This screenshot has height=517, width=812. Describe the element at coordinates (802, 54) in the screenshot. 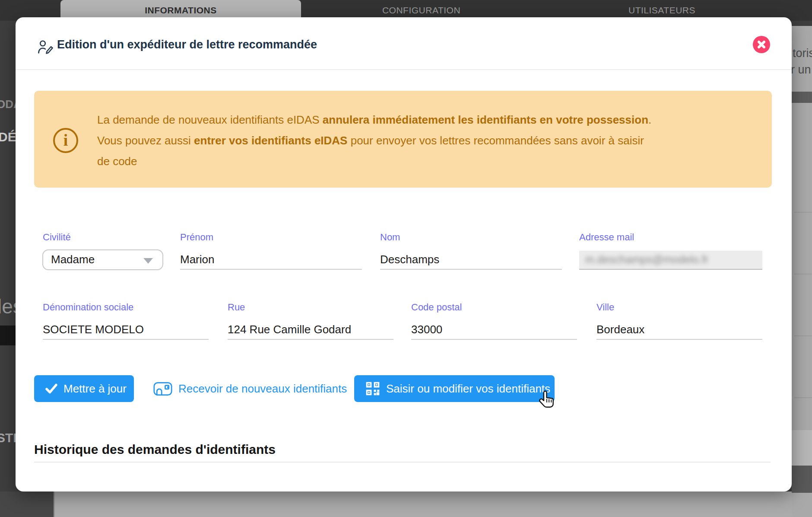

I see `background-text-fragment: toris` at that location.